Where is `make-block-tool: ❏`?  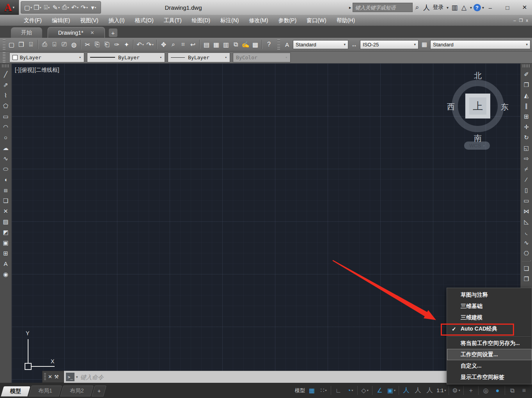 make-block-tool: ❏ is located at coordinates (6, 200).